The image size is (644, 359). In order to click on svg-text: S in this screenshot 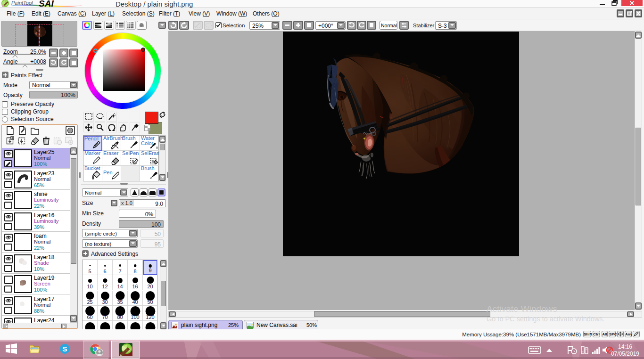, I will do `click(153, 161)`.